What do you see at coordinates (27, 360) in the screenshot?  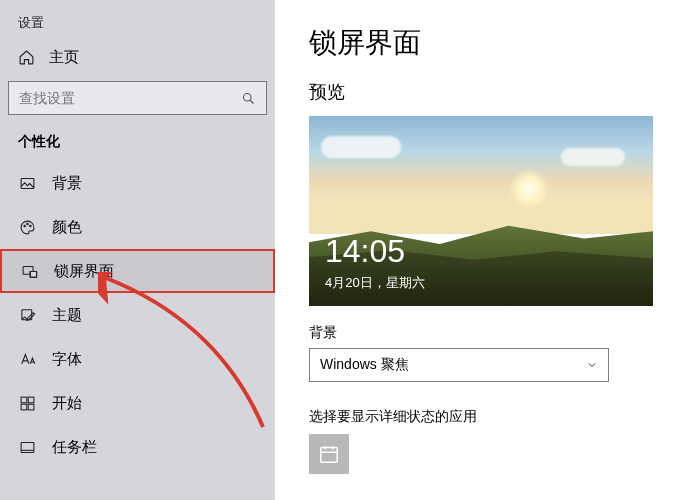 I see `font-icon` at bounding box center [27, 360].